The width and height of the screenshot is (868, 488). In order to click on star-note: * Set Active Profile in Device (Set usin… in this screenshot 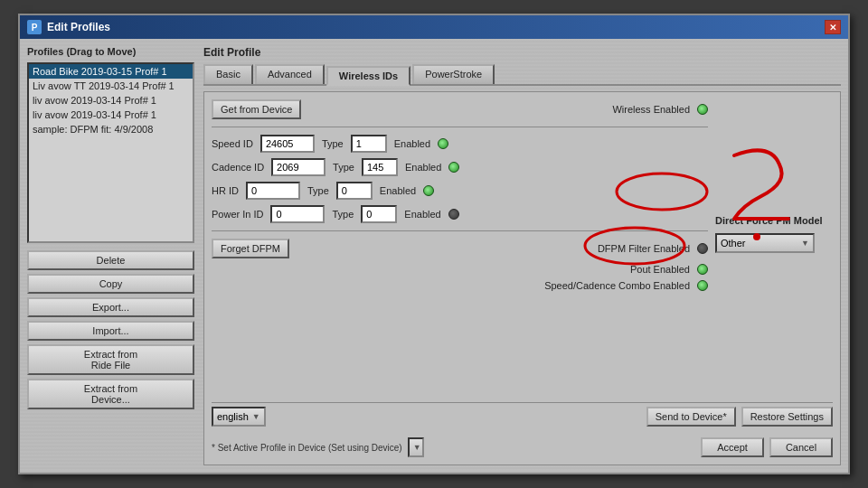, I will do `click(307, 448)`.